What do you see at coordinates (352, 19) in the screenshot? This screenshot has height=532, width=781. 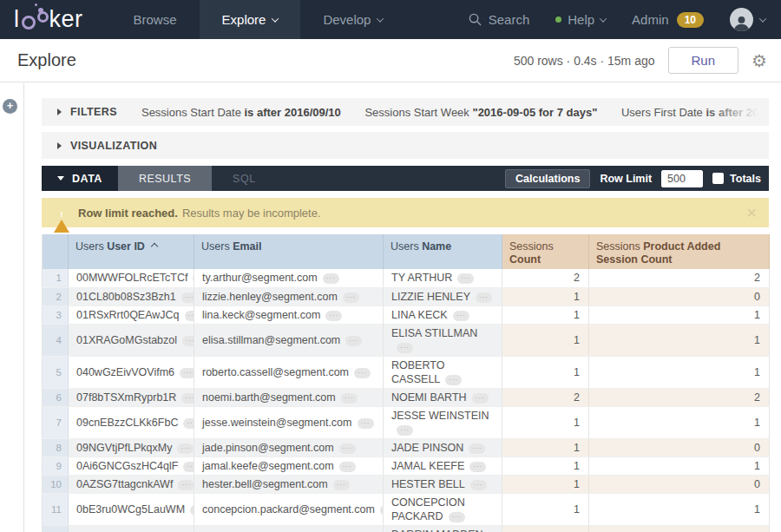 I see `nav-develop: Develop` at bounding box center [352, 19].